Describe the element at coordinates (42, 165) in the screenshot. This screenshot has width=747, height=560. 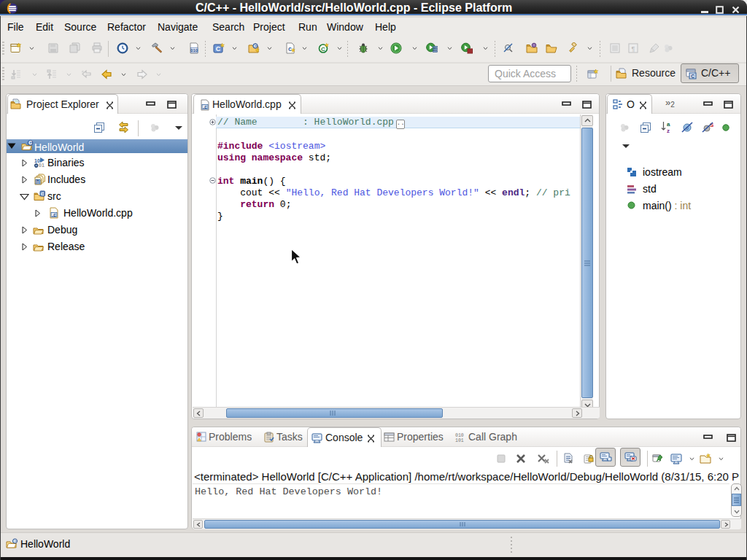
I see `svg-text: 01` at that location.